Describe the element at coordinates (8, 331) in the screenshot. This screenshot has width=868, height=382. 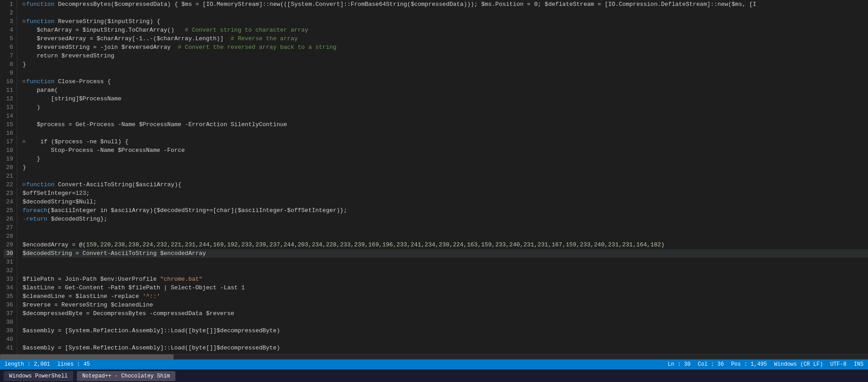
I see `line-number: 39` at that location.